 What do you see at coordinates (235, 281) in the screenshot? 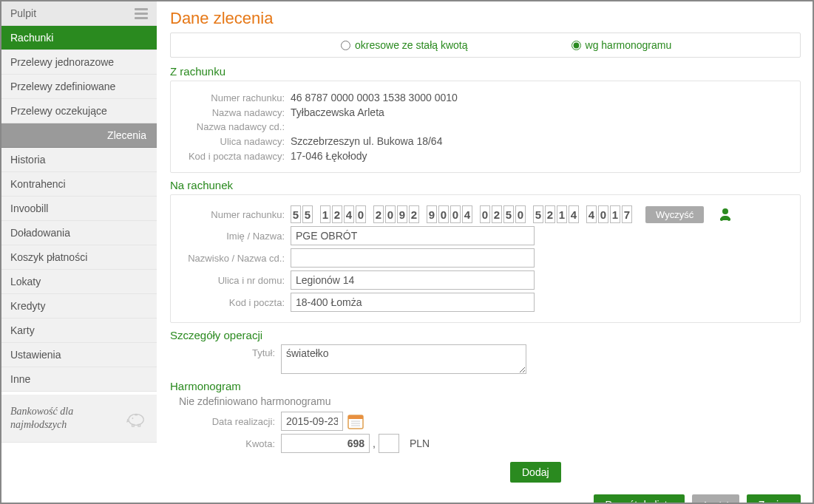
I see `label-to-street: Ulica i nr domu:` at bounding box center [235, 281].